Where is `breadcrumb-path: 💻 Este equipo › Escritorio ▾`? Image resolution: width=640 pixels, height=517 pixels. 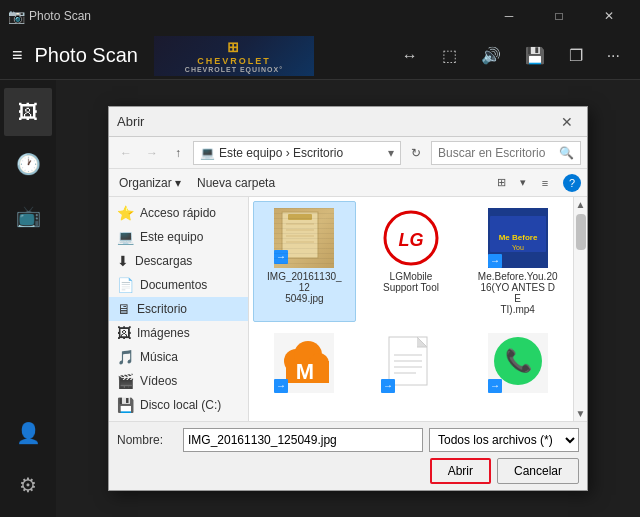
breadcrumb-path: 💻 Este equipo › Escritorio ▾ is located at coordinates (297, 153).